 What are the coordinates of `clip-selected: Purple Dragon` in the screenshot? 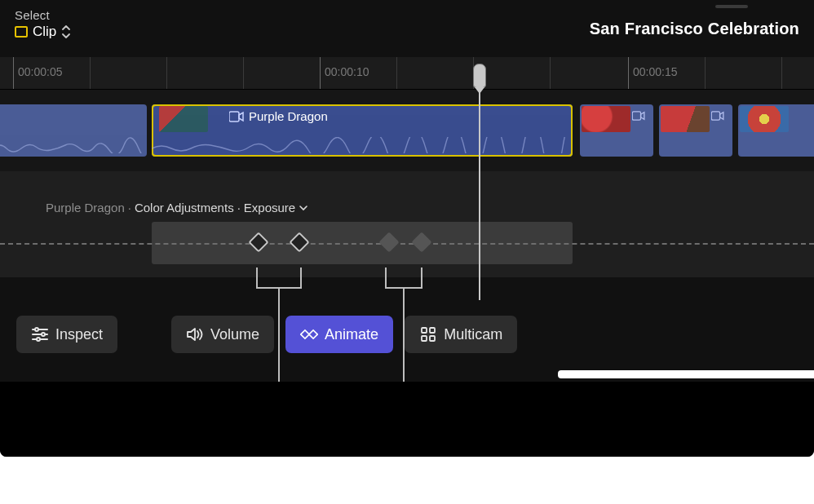 It's located at (362, 130).